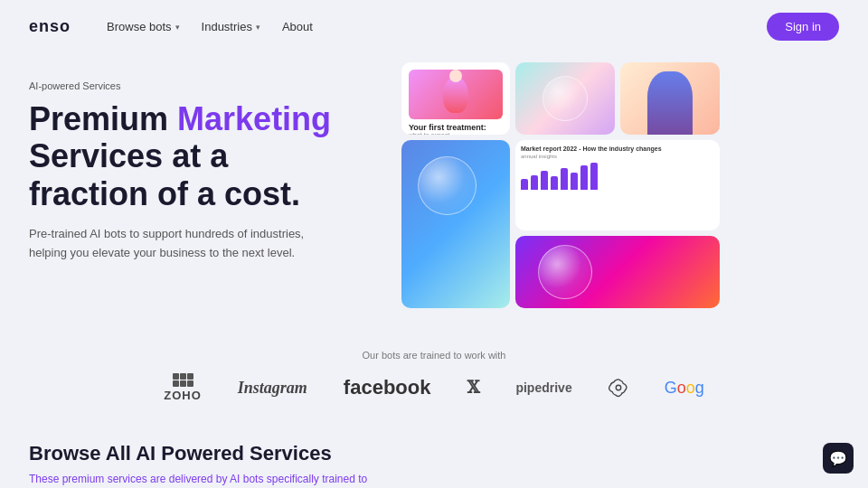  What do you see at coordinates (618, 388) in the screenshot?
I see `brand-openai` at bounding box center [618, 388].